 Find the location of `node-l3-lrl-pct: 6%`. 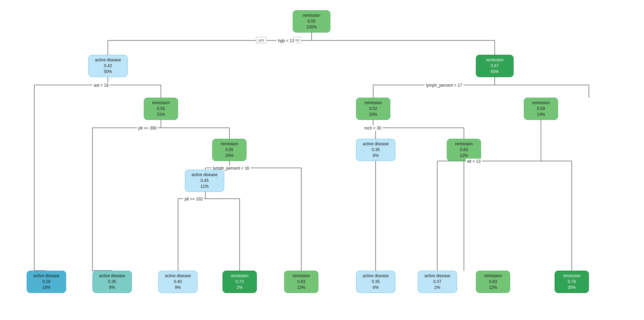

node-l3-lrl-pct: 6% is located at coordinates (376, 156).